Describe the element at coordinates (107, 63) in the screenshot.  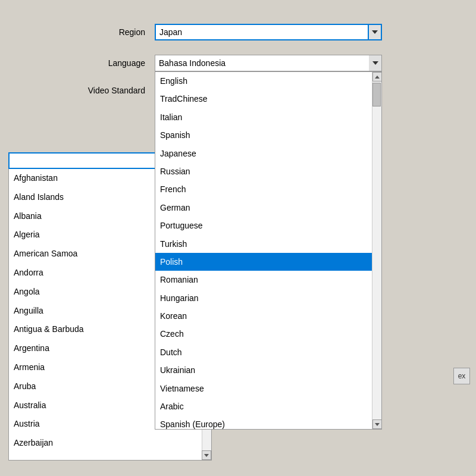
I see `language-label: Language` at that location.